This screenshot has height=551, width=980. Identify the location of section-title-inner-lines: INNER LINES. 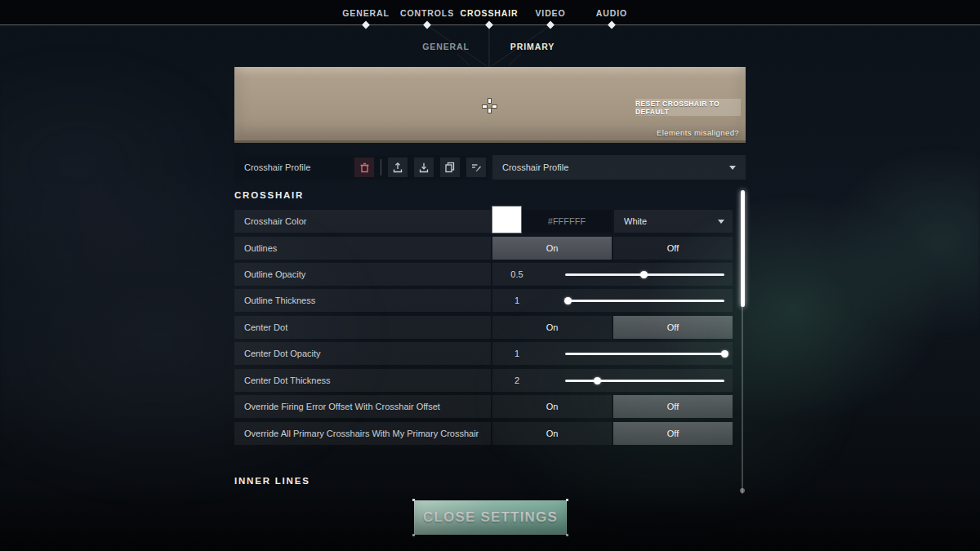
(273, 481).